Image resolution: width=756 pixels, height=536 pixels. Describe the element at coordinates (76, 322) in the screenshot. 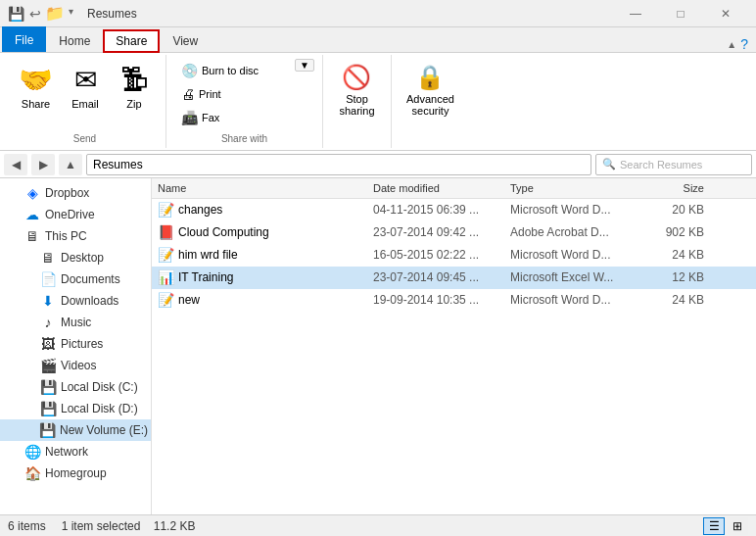

I see `sidebar-label-music: Music` at that location.